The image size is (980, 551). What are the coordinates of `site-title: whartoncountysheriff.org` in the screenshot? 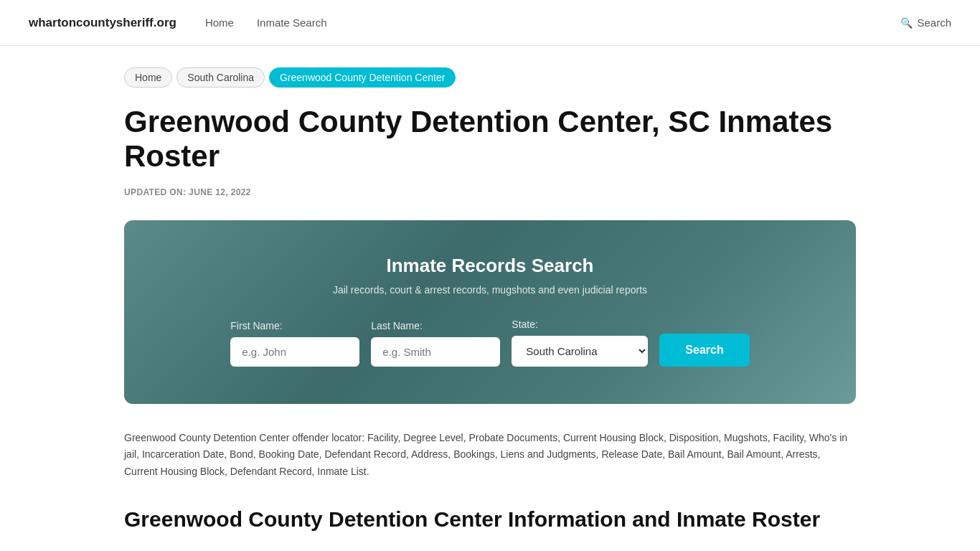 It's located at (103, 23).